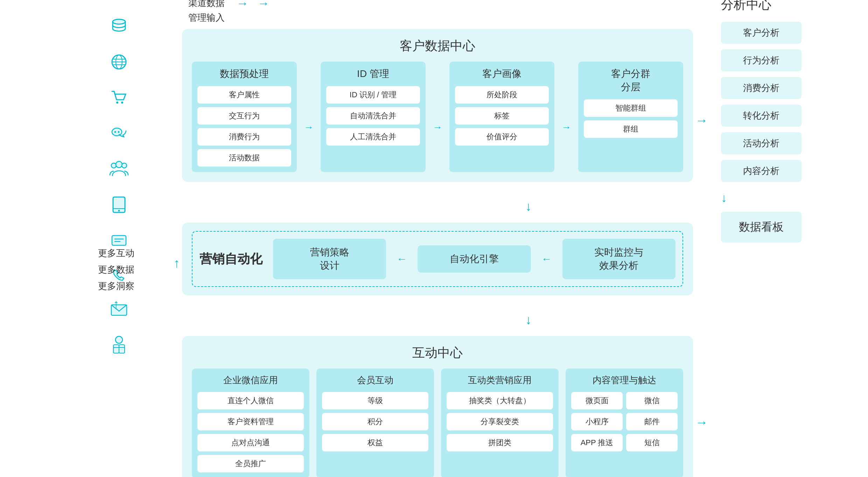 The width and height of the screenshot is (868, 477). What do you see at coordinates (528, 320) in the screenshot?
I see `marketing-to-interaction-arrow: ↓` at bounding box center [528, 320].